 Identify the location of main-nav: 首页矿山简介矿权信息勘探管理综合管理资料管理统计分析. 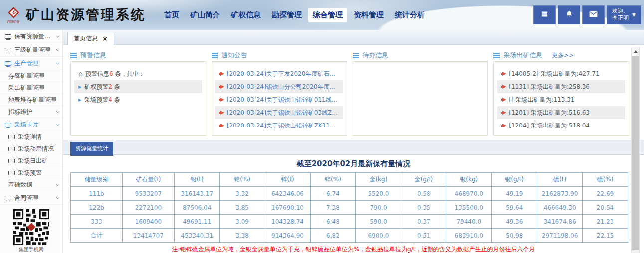
(294, 15).